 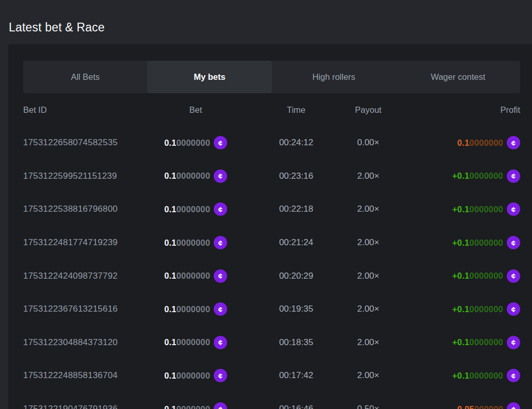 I want to click on table-row: 1753122304884373120 0.10000000 ¢ 00:18:3…, so click(x=272, y=343).